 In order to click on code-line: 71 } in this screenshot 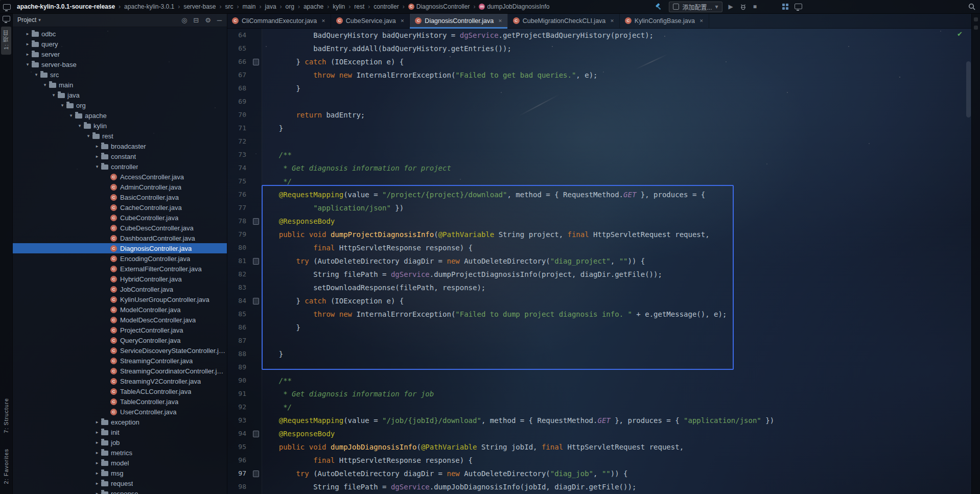, I will do `click(599, 128)`.